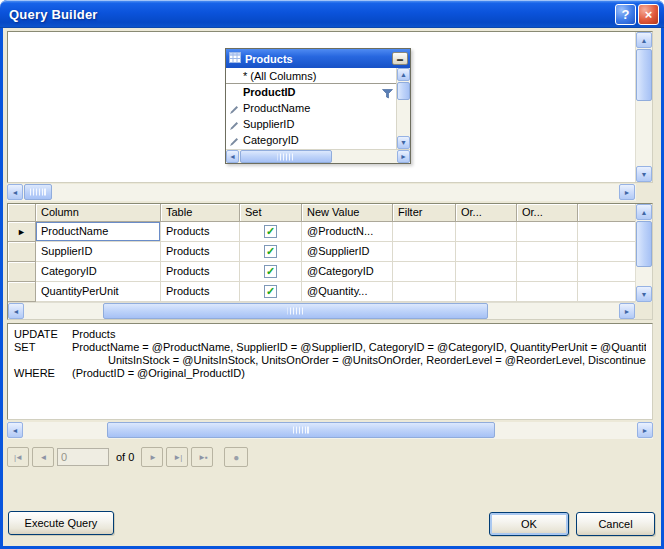  Describe the element at coordinates (98, 272) in the screenshot. I see `grid-cell-column: CategoryID` at that location.